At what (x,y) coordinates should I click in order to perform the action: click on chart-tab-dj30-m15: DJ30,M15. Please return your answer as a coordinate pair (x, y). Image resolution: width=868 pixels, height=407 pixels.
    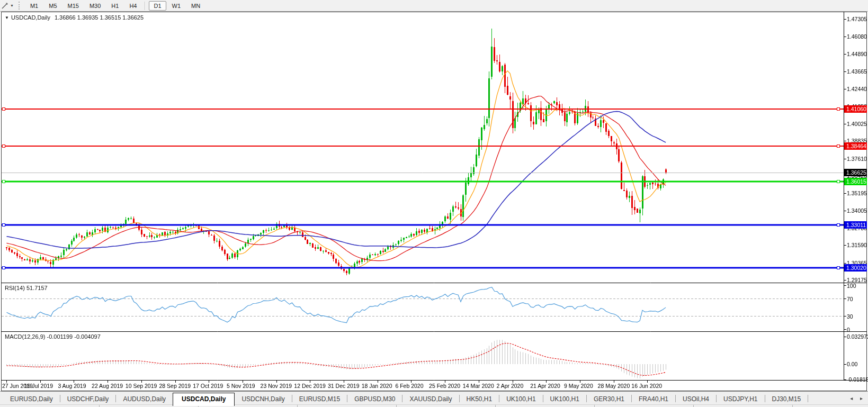
    Looking at the image, I should click on (787, 399).